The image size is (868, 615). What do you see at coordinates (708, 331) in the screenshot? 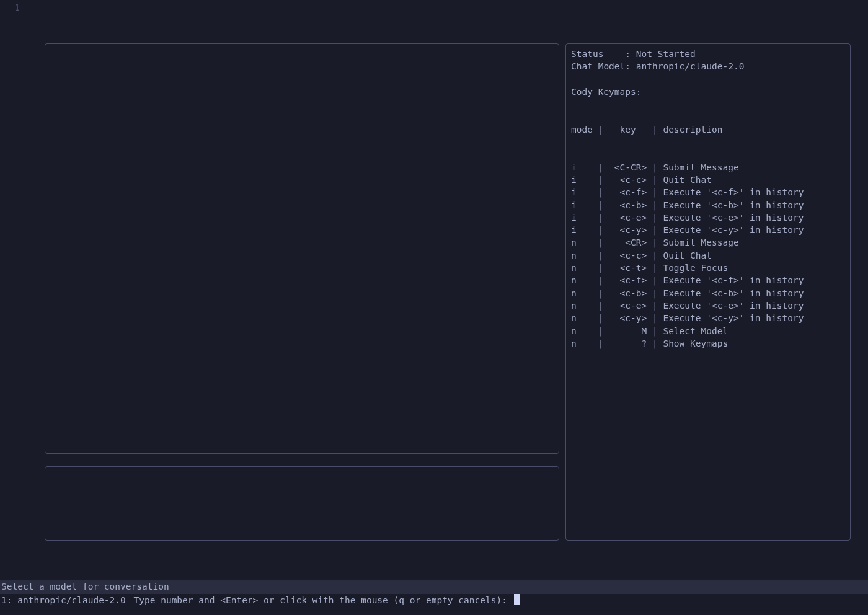
I see `keymap-row: n | M | Select Model` at bounding box center [708, 331].